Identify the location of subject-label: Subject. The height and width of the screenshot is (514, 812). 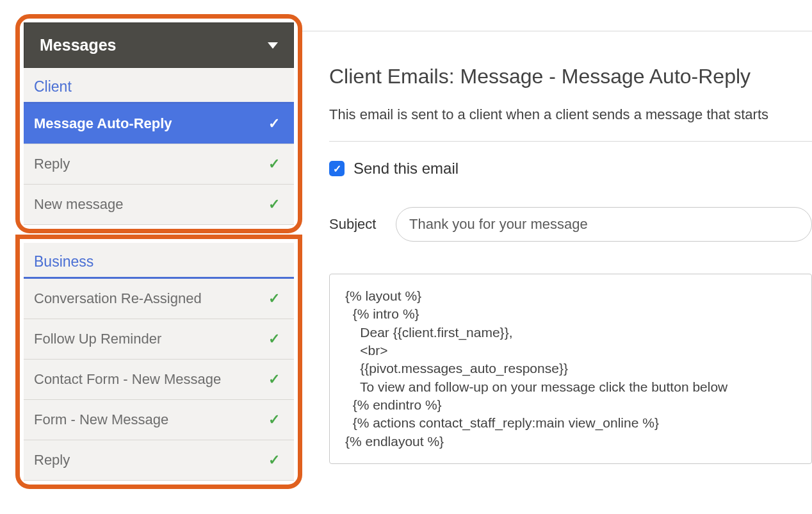
(354, 224).